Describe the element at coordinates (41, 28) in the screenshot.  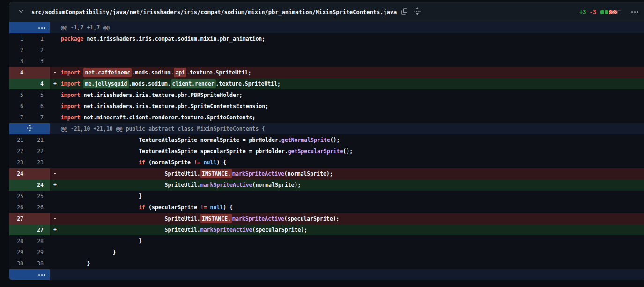
I see `ellipsis-expand-icon` at that location.